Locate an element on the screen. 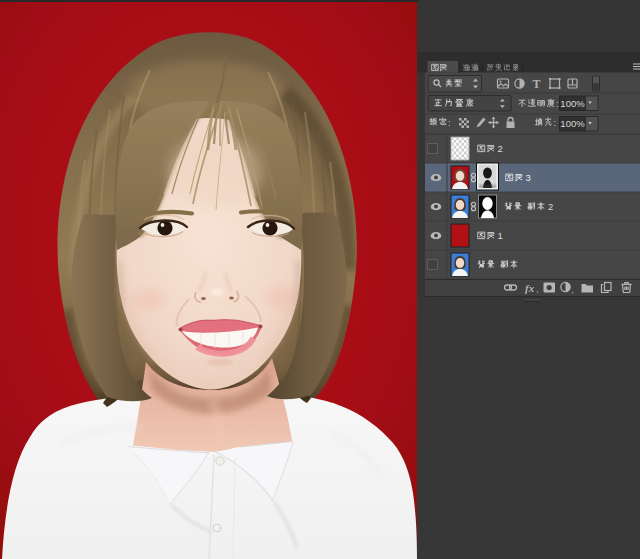 The width and height of the screenshot is (640, 559). svg-text: T is located at coordinates (536, 84).